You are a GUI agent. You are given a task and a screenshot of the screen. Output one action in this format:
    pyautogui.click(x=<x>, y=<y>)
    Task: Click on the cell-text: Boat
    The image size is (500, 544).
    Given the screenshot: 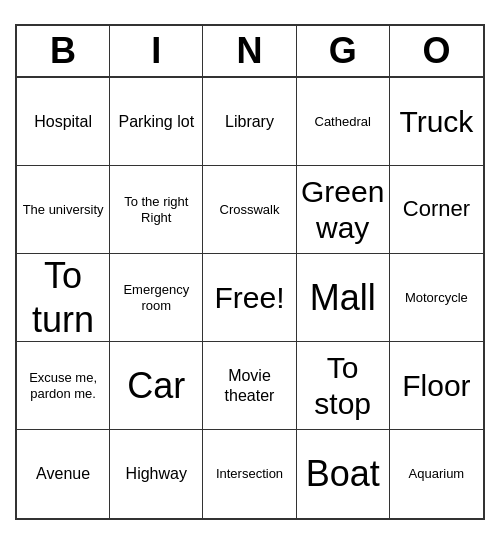 What is the action you would take?
    pyautogui.click(x=343, y=474)
    